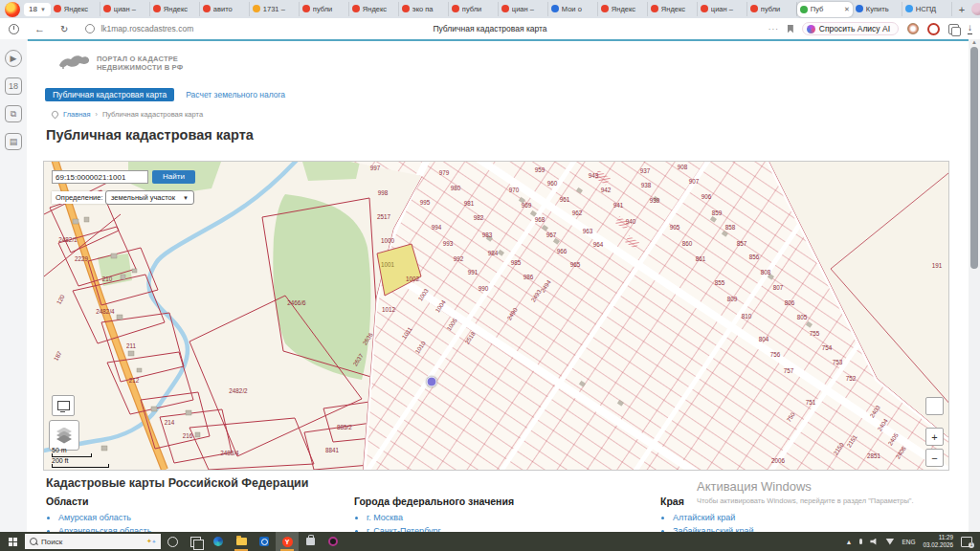  I want to click on task-view-button, so click(195, 541).